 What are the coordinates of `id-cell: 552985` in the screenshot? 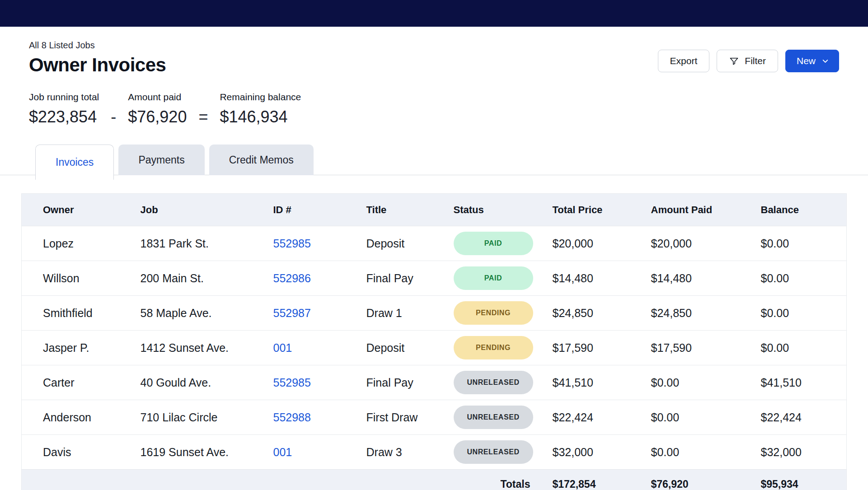 It's located at (299, 244).